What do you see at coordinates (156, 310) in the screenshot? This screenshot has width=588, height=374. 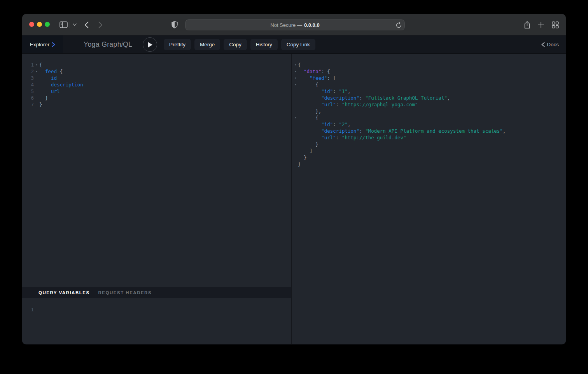 I see `code-line: 1` at bounding box center [156, 310].